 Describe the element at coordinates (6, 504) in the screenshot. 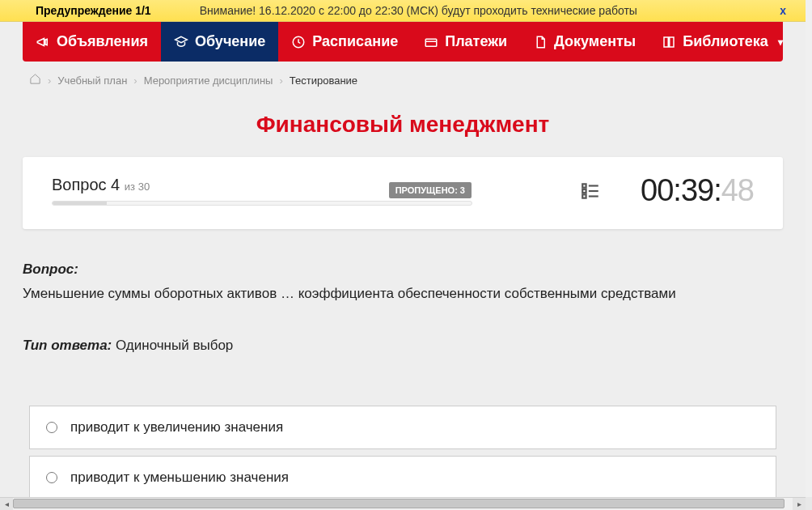

I see `scroll-left-icon: ◂` at that location.